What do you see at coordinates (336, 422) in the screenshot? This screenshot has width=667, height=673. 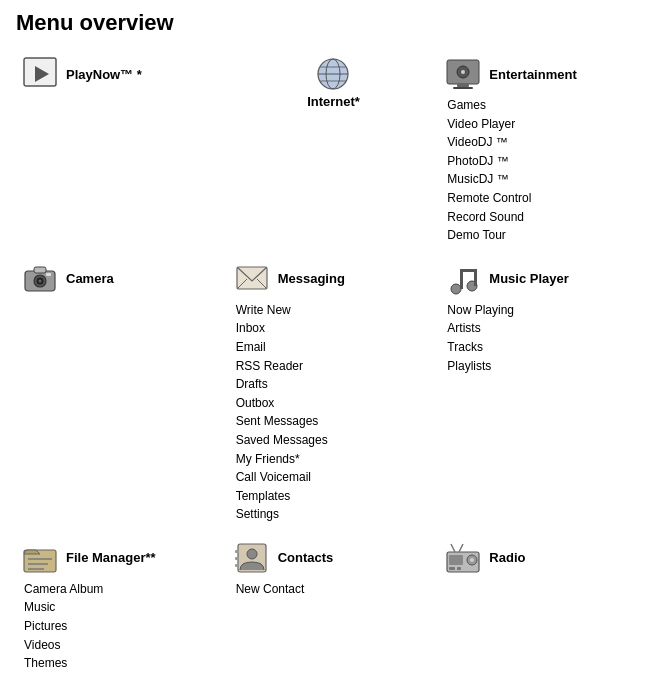 I see `list-item: Sent Messages` at bounding box center [336, 422].